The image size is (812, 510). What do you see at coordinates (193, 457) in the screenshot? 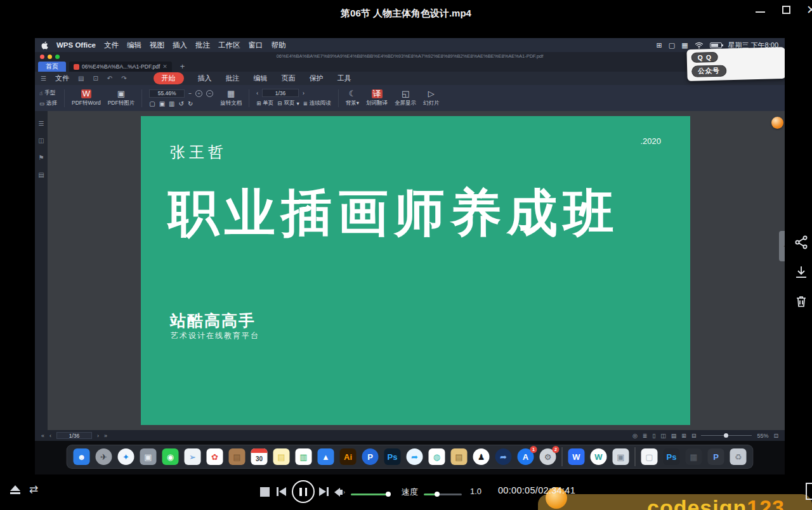
I see `maps-dock-icon: ➢` at bounding box center [193, 457].